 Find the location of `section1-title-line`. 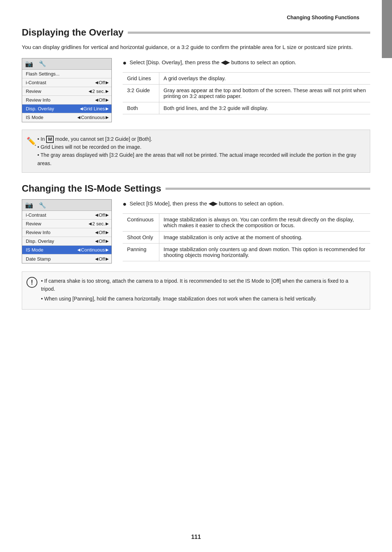

section1-title-line is located at coordinates (249, 33).